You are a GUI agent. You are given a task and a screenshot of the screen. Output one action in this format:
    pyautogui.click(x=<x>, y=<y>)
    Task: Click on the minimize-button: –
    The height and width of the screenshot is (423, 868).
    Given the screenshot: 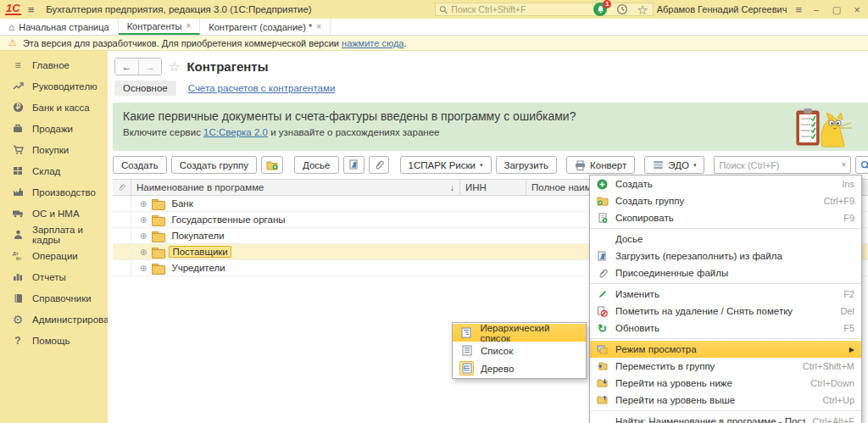 What is the action you would take?
    pyautogui.click(x=816, y=9)
    